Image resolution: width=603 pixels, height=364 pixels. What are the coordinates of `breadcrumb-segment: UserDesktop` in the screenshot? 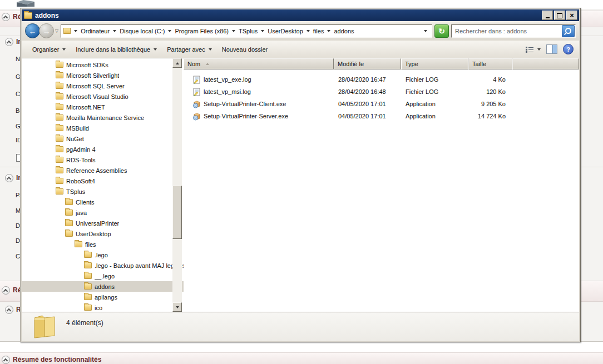 It's located at (285, 31).